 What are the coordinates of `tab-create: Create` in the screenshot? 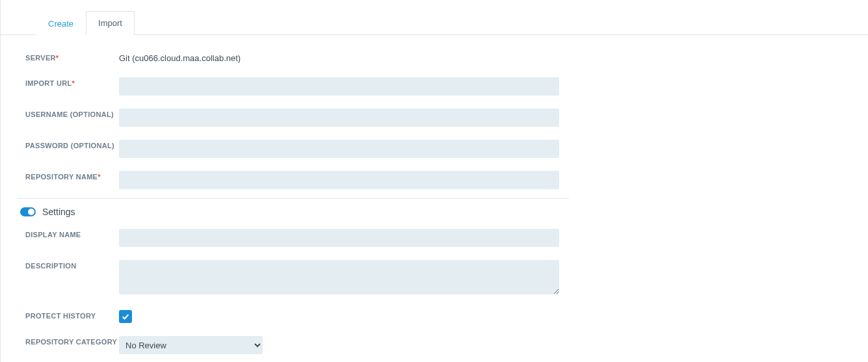 It's located at (61, 23).